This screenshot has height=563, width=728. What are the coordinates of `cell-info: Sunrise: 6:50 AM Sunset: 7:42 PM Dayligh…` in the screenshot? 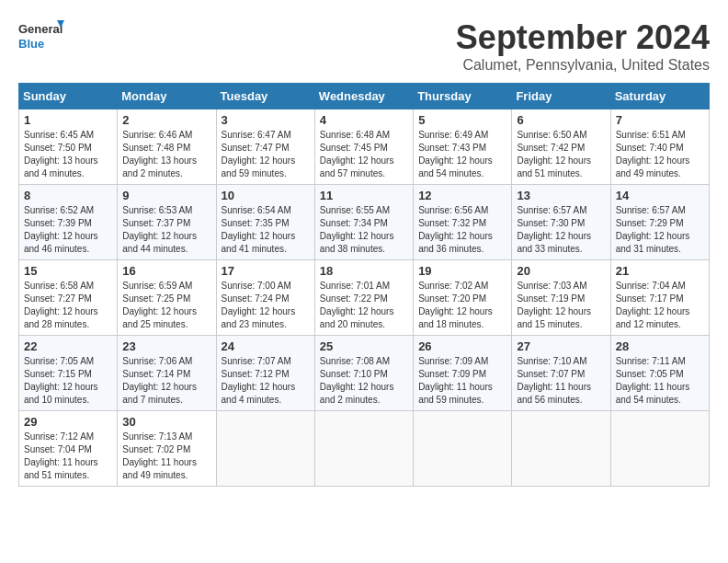 It's located at (561, 155).